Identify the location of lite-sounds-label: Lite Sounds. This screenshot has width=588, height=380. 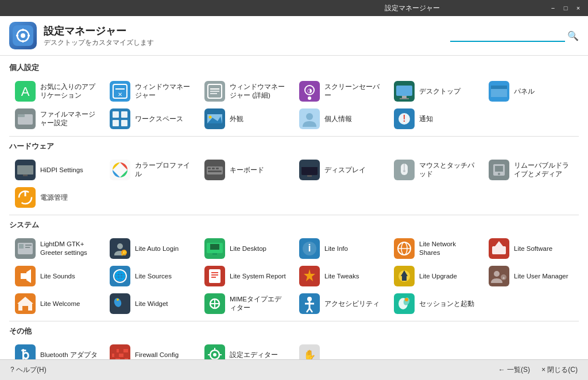
(57, 277).